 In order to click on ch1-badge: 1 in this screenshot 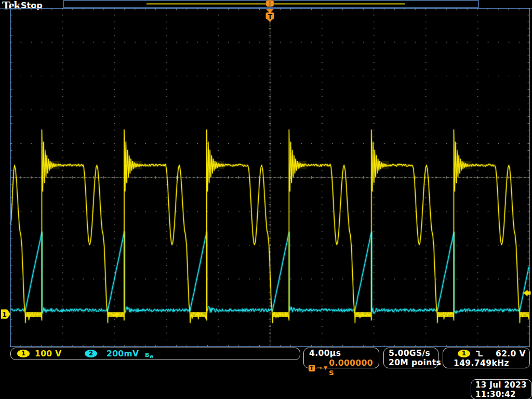, I will do `click(23, 353)`.